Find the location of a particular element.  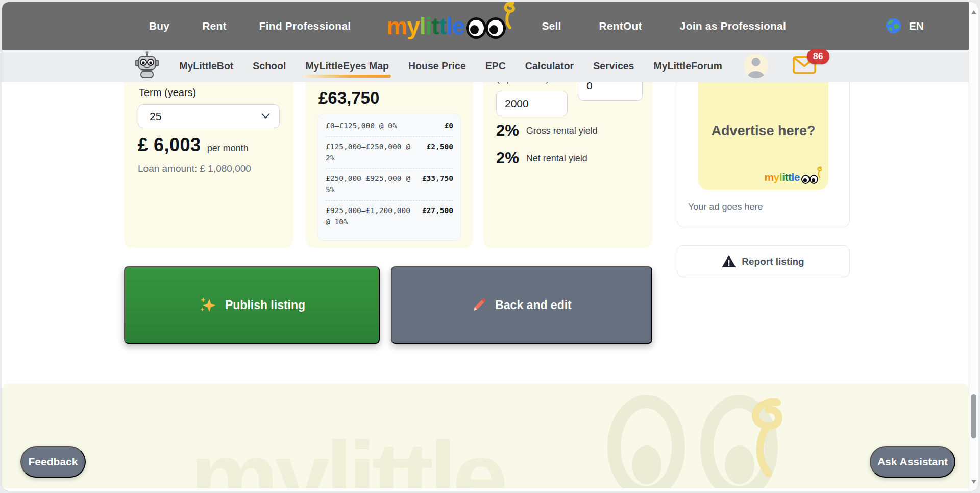

back-and-edit-button: Back and edit is located at coordinates (522, 305).